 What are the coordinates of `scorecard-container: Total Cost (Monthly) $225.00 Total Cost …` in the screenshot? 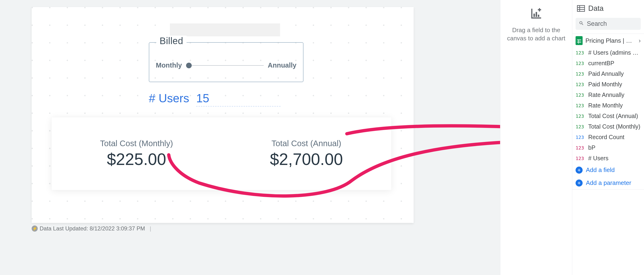 It's located at (222, 154).